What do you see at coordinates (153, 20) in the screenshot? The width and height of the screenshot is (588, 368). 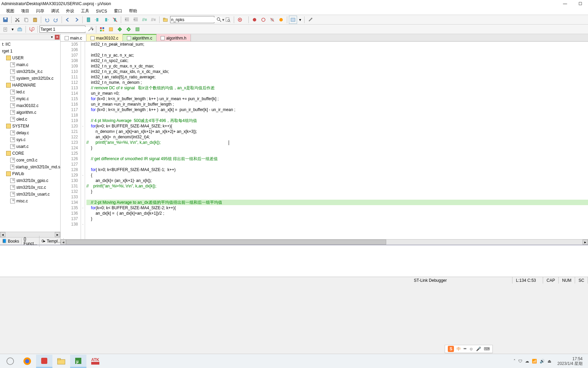 I see `uncomment-button: //≡` at bounding box center [153, 20].